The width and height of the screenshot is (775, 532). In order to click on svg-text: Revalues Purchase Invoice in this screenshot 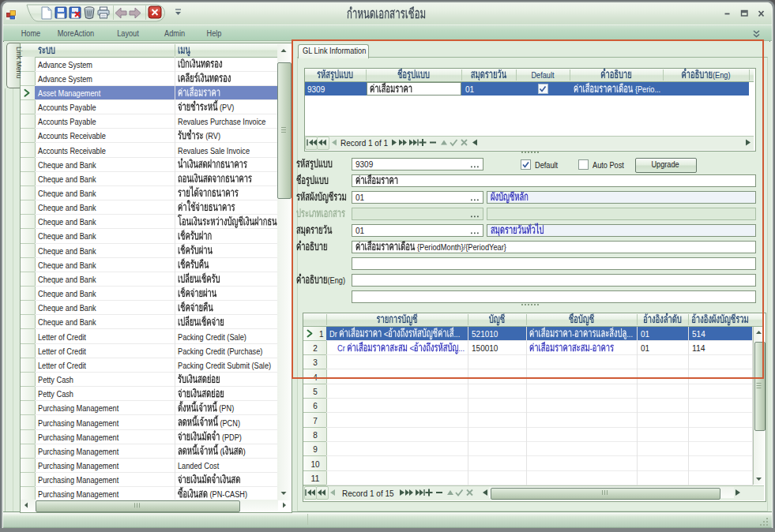, I will do `click(222, 122)`.